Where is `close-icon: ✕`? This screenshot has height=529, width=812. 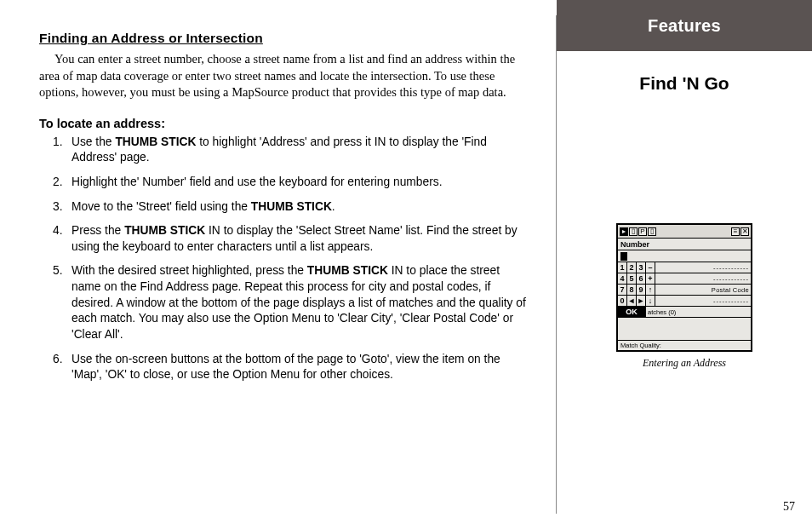 close-icon: ✕ is located at coordinates (745, 232).